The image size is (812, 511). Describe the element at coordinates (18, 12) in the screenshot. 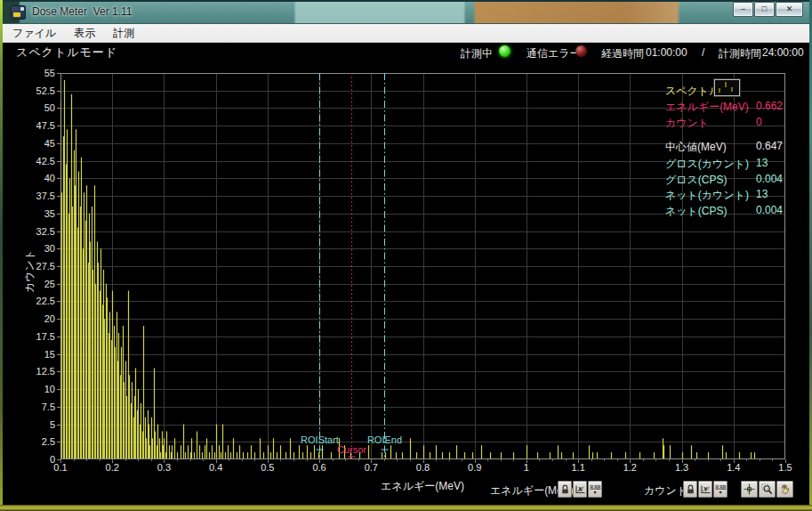

I see `app-icon` at that location.